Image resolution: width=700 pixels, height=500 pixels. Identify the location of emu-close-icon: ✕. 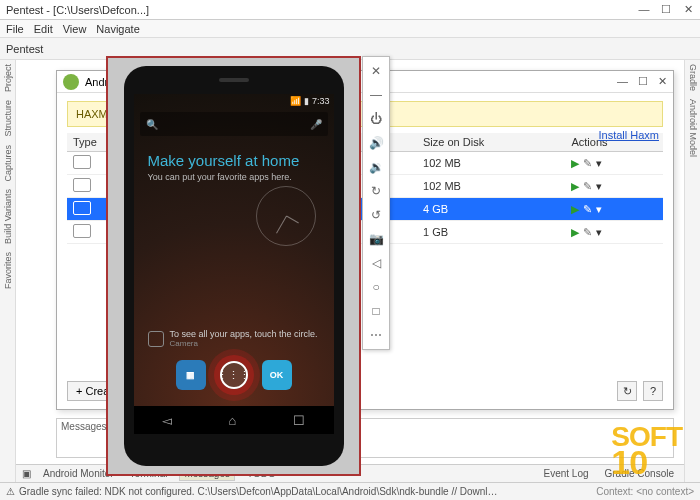
(376, 71).